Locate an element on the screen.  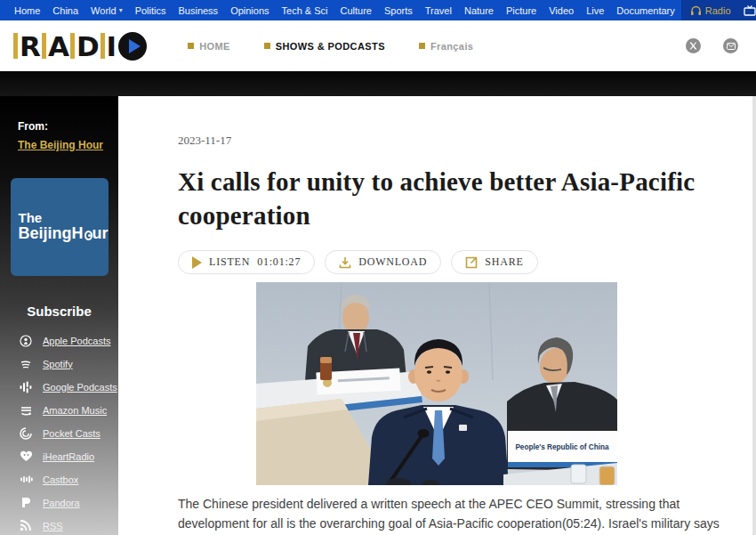
black-divider-strip is located at coordinates (378, 84).